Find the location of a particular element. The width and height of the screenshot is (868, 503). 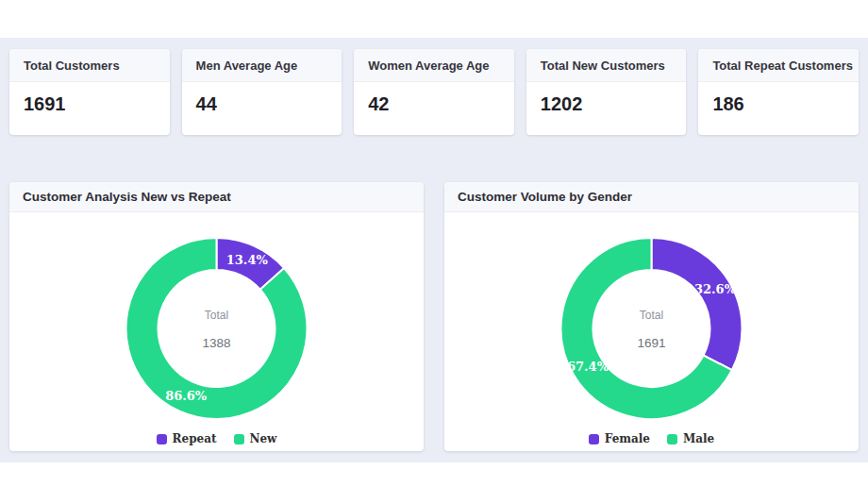

slice-percent-label: 67.4% is located at coordinates (589, 366).